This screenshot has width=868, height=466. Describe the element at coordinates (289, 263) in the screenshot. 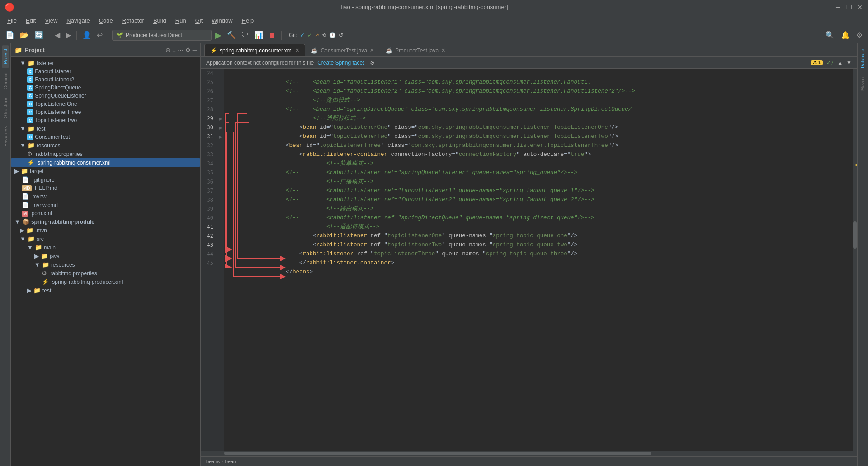

I see `code-text: </` at that location.